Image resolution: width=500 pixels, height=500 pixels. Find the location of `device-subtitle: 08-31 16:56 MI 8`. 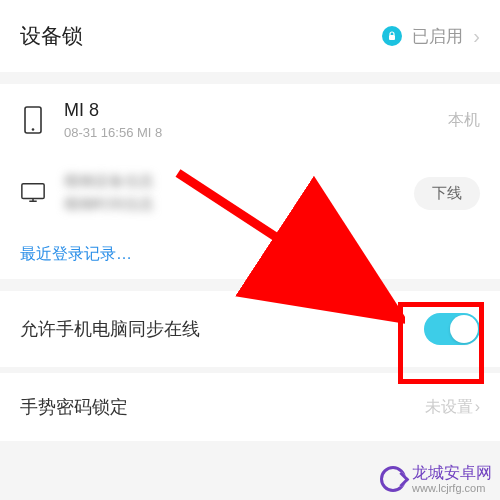

device-subtitle: 08-31 16:56 MI 8 is located at coordinates (113, 132).